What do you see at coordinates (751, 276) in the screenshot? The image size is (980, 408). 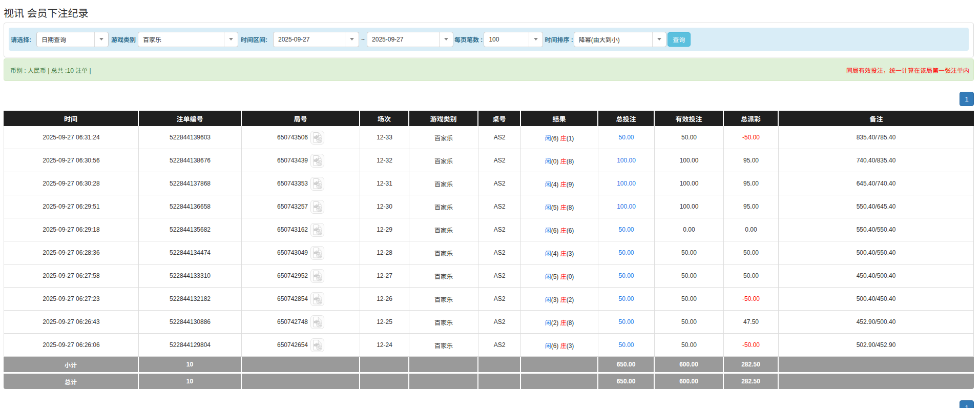 I see `payout-cell: 50.00` at bounding box center [751, 276].